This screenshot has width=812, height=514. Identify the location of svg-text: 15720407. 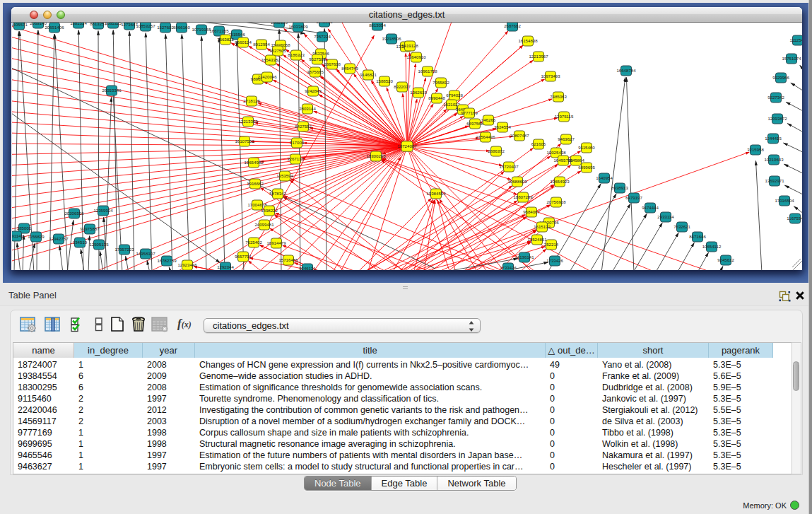
(509, 167).